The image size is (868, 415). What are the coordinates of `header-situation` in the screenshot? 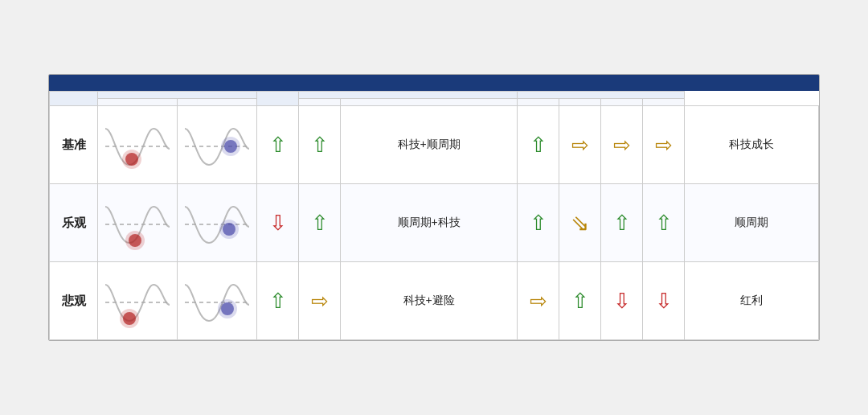 It's located at (74, 99).